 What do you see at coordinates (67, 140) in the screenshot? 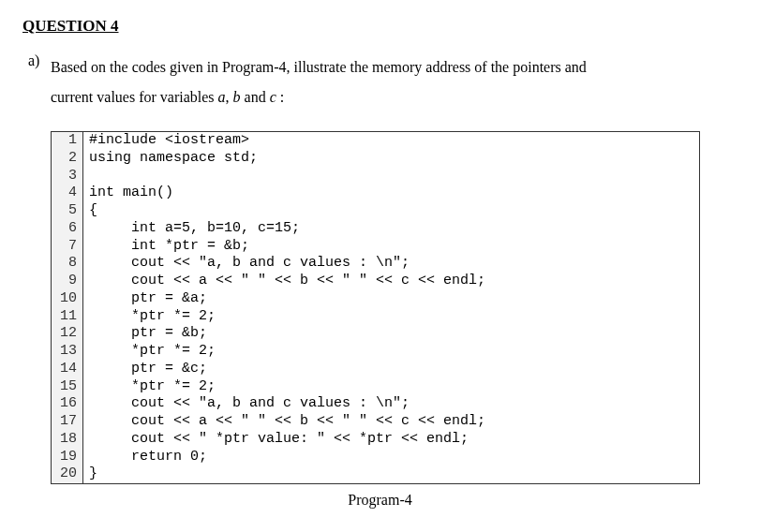
I see `line-number: 1` at bounding box center [67, 140].